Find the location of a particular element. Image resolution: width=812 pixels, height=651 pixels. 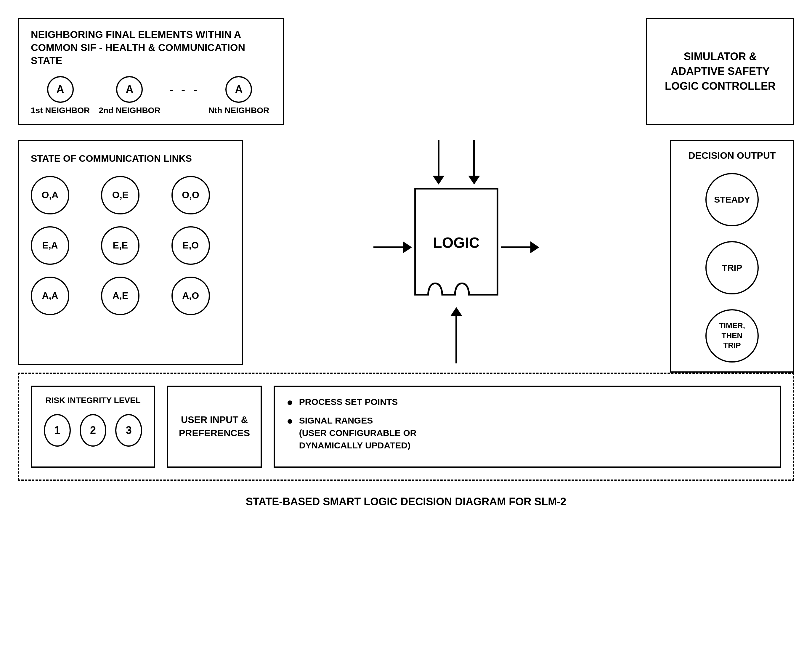

comm-cell-6: A,A is located at coordinates (50, 296).